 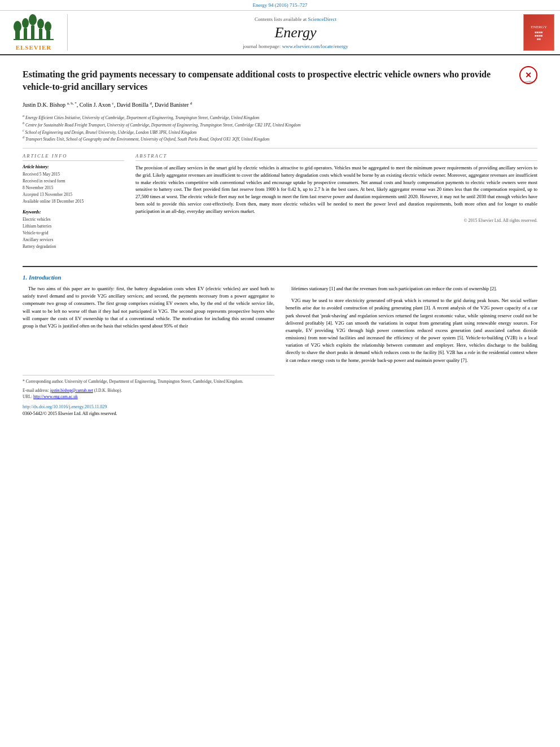 What do you see at coordinates (280, 105) in the screenshot?
I see `authors-line: Justin D.K. Bishop a, b, *, Colin J. Axo…` at bounding box center [280, 105].